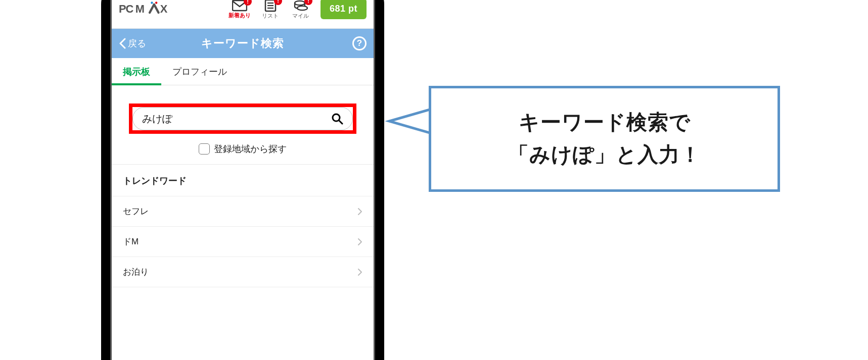  What do you see at coordinates (243, 212) in the screenshot?
I see `trend-item: セフレ` at bounding box center [243, 212].